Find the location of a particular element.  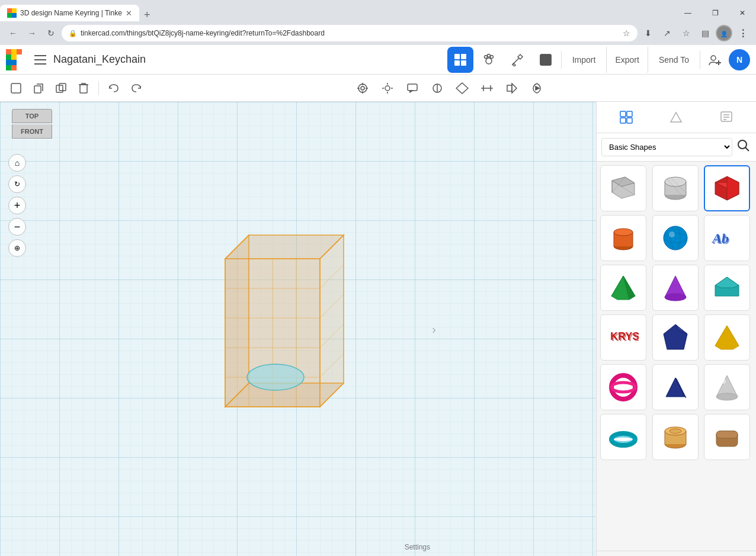

shape-prism-blue is located at coordinates (675, 387).